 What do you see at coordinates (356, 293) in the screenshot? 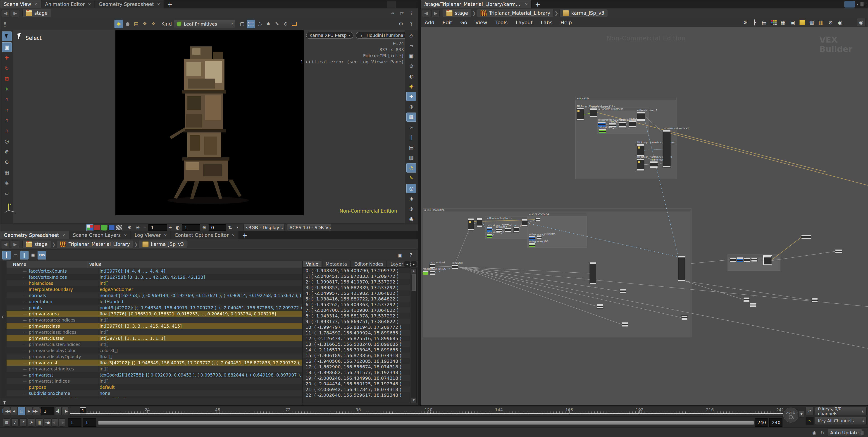
I see `point-value-row: 4: ( -2.049957, 156.421982, 17.864822 )` at bounding box center [356, 293].